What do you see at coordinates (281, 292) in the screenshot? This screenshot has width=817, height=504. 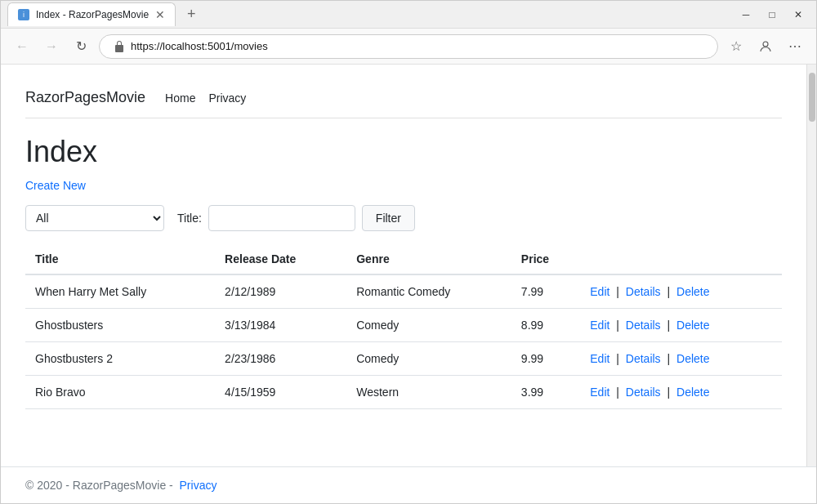 I see `cell-release-date: 2/12/1989` at bounding box center [281, 292].